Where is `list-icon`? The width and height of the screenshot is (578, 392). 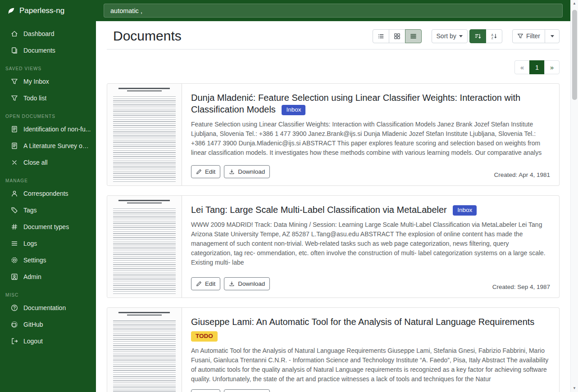
list-icon is located at coordinates (14, 243).